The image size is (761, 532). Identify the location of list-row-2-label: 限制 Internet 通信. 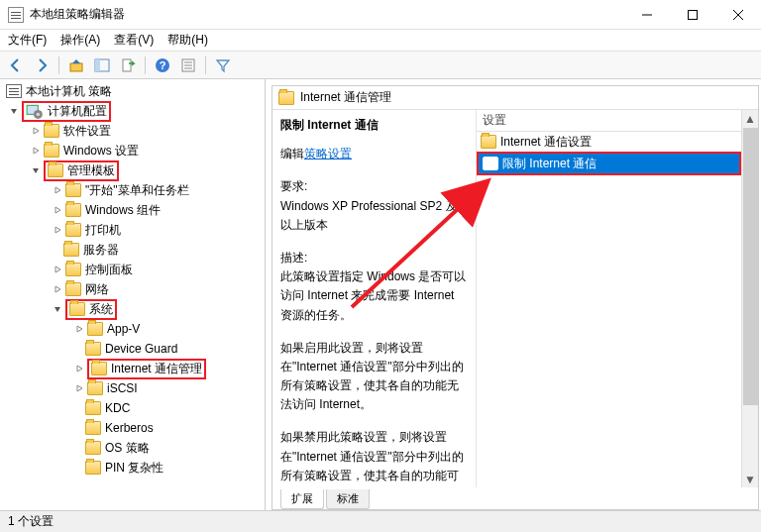
(549, 164).